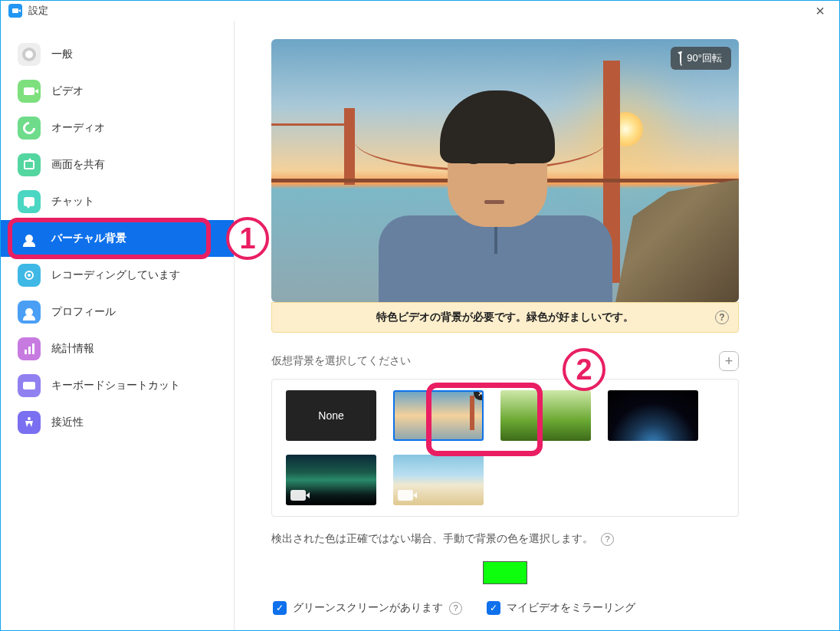 Image resolution: width=840 pixels, height=631 pixels. Describe the element at coordinates (438, 480) in the screenshot. I see `bg-option-beach` at that location.